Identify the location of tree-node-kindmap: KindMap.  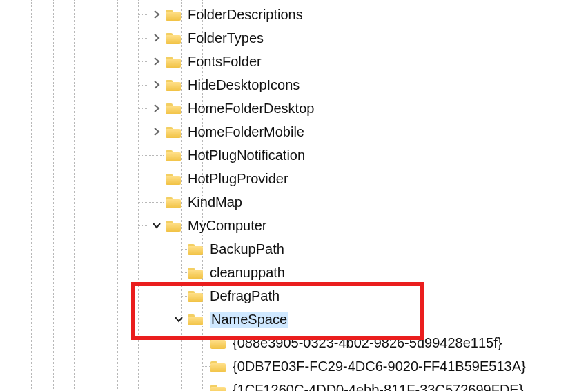
(294, 202).